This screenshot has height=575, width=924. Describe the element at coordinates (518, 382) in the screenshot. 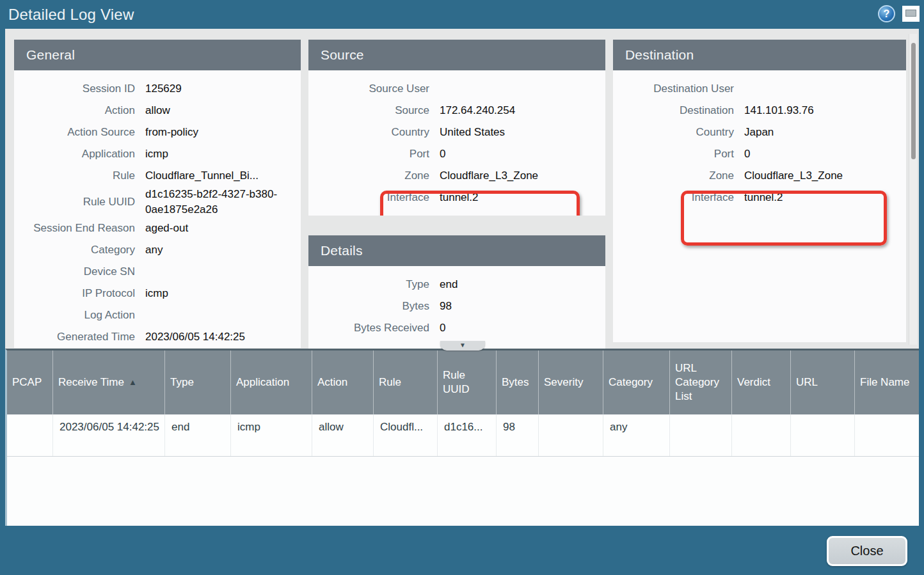

I see `column-header-bytes: Bytes` at that location.